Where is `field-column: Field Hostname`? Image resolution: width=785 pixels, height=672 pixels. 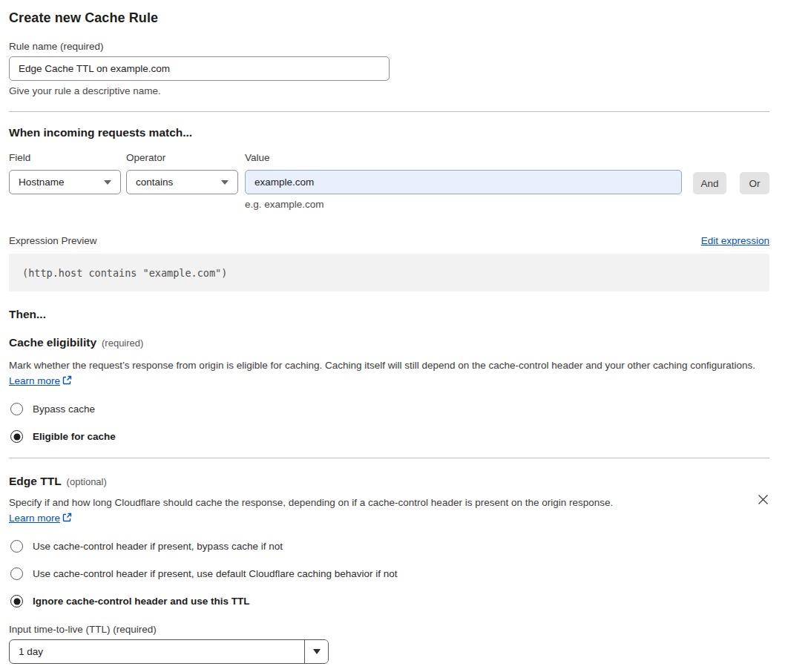
field-column: Field Hostname is located at coordinates (65, 181).